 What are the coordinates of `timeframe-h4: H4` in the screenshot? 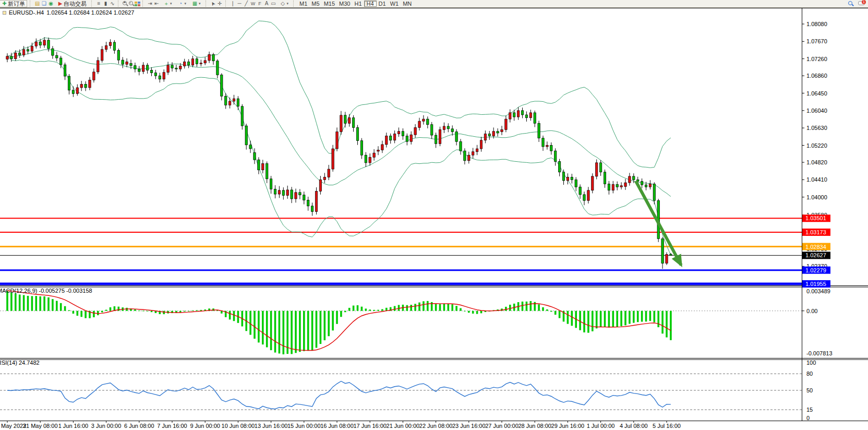 It's located at (370, 4).